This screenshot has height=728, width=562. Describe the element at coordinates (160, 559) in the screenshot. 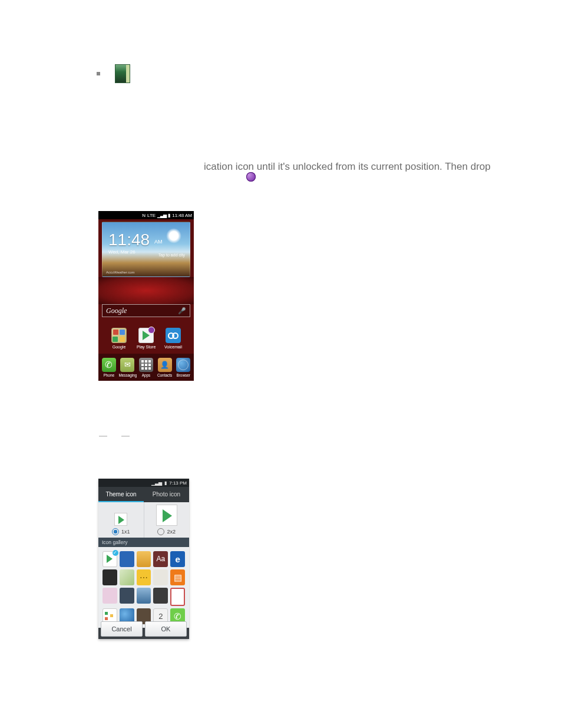

I see `gallery-icon: Aa` at that location.